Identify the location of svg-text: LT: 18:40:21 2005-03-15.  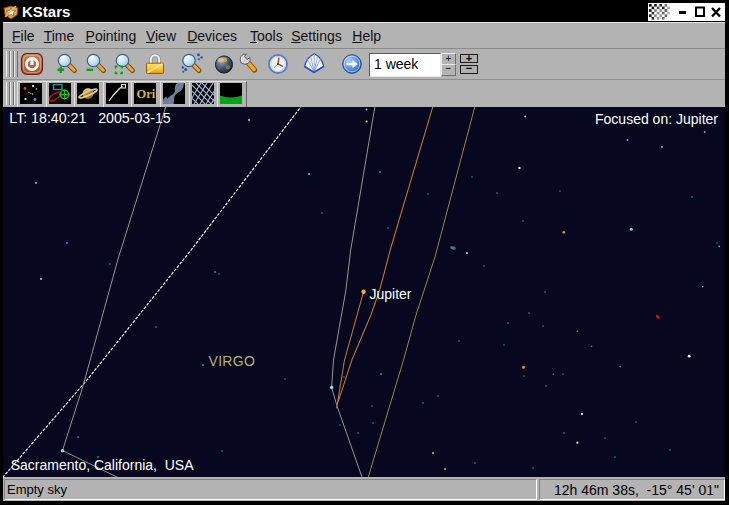
(90, 118).